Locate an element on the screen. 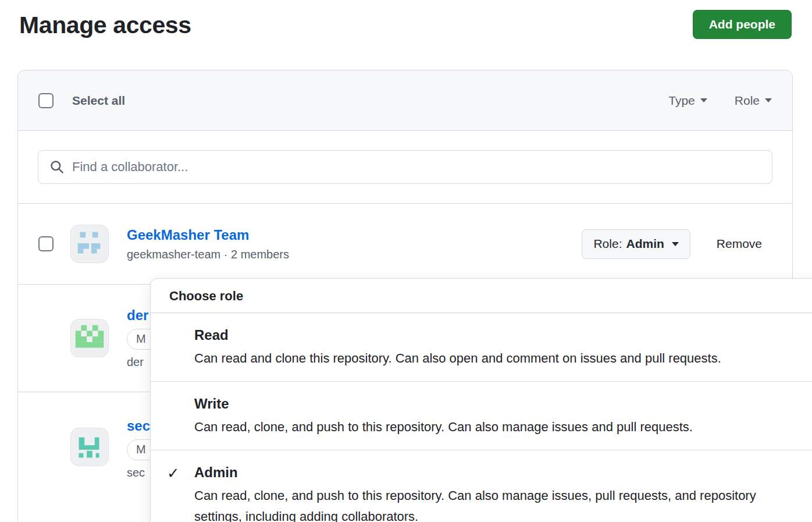  role-option-title: Admin is located at coordinates (503, 473).